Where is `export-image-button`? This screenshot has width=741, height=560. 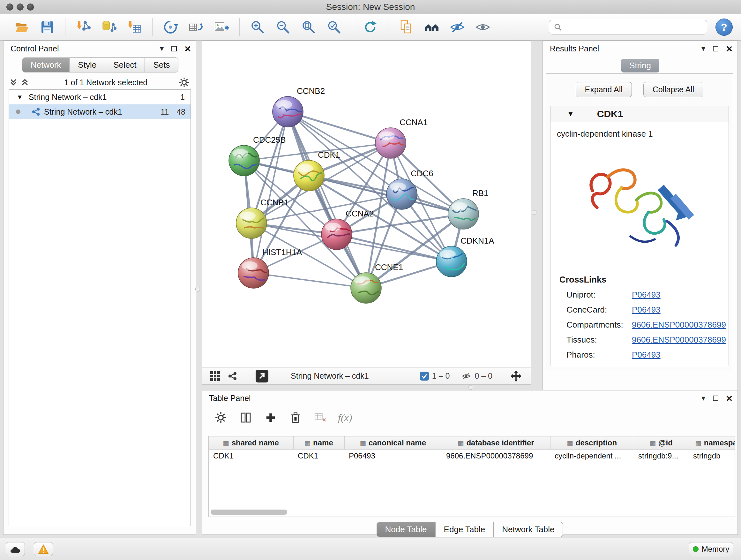 export-image-button is located at coordinates (221, 27).